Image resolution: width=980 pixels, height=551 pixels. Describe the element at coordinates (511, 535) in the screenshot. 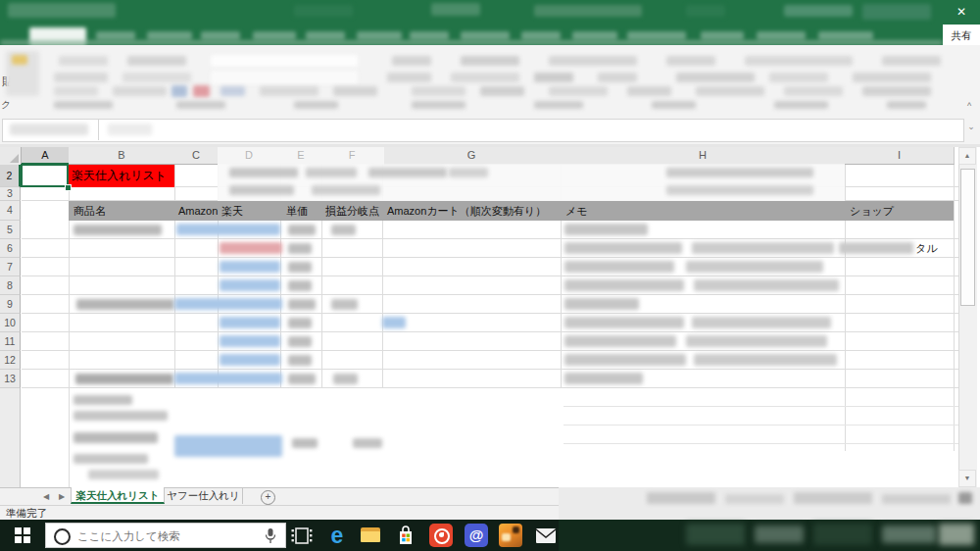

I see `color-app-button` at that location.